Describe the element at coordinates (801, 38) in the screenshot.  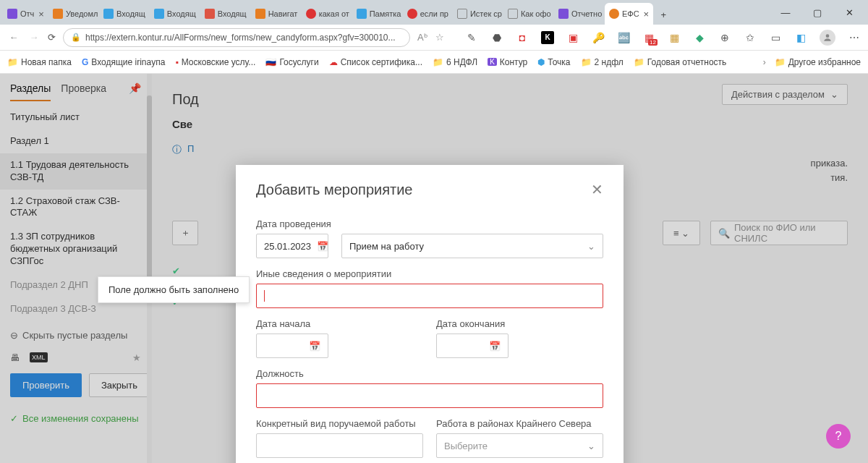
I see `side-panel-icon: ◧` at that location.